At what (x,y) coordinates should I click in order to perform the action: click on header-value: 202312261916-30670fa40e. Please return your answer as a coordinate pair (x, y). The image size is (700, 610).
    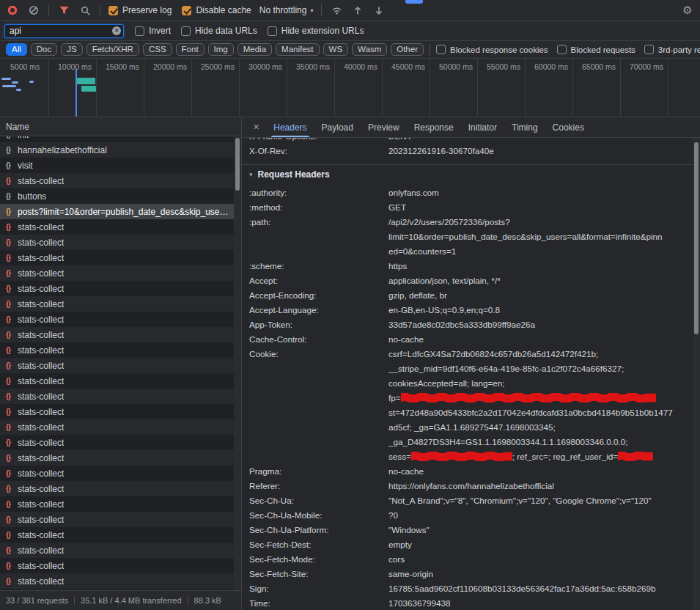
    Looking at the image, I should click on (535, 151).